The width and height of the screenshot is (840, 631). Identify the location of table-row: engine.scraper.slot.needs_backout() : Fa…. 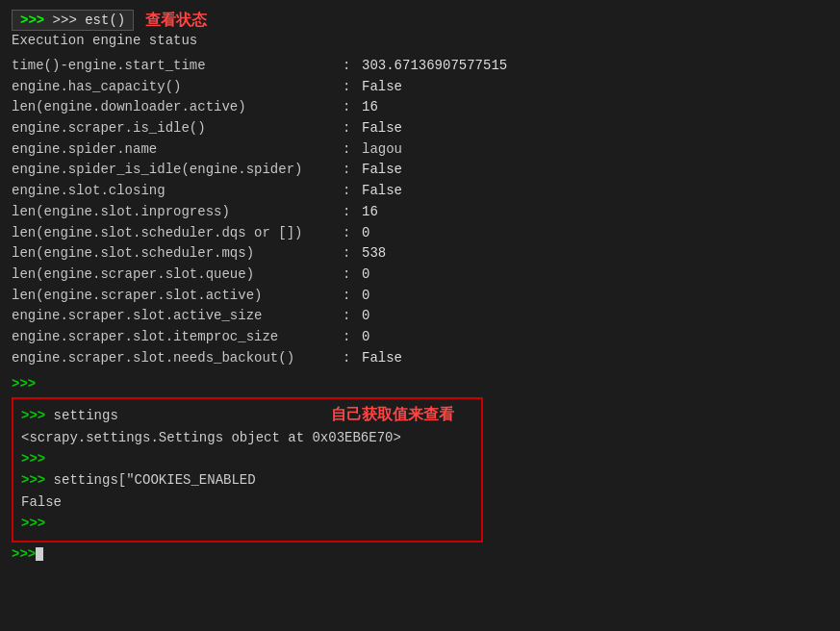
(420, 359).